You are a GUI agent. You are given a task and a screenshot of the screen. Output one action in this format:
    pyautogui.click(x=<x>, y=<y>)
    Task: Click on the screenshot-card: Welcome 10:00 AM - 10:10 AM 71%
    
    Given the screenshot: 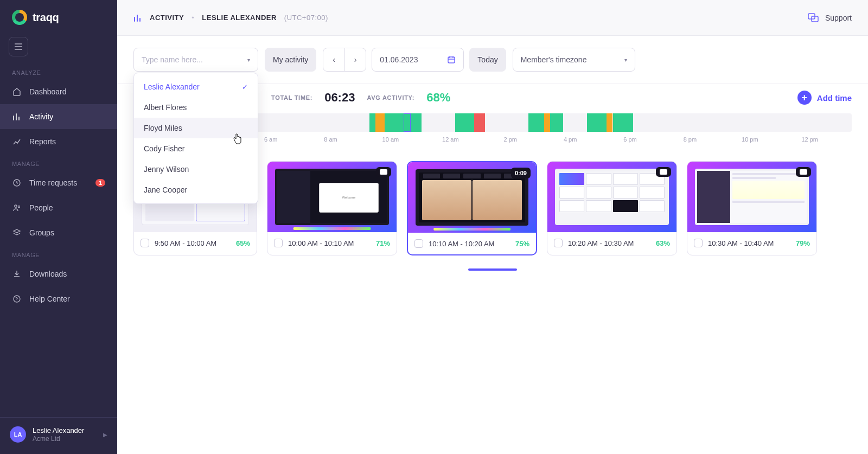 What is the action you would take?
    pyautogui.click(x=332, y=208)
    